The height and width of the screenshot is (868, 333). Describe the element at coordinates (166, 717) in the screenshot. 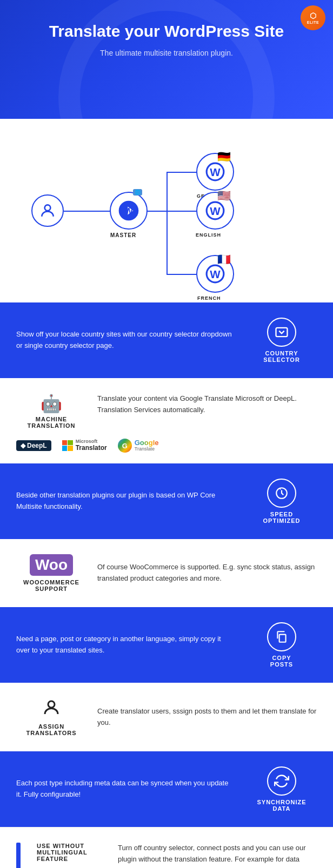

I see `assign-translators-section: ASSIGNTRANSLATORS Create translator user…` at that location.